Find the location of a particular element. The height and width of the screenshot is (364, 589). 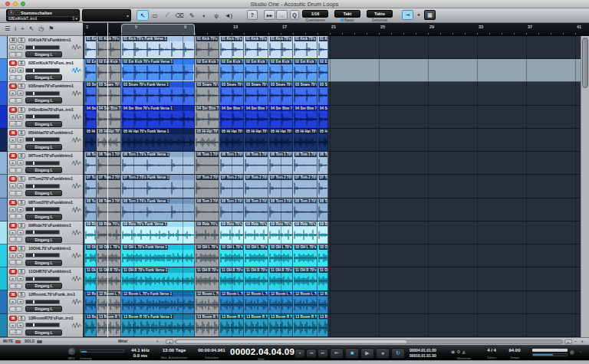

audio-event: 09 Ride 70's is located at coordinates (207, 233).